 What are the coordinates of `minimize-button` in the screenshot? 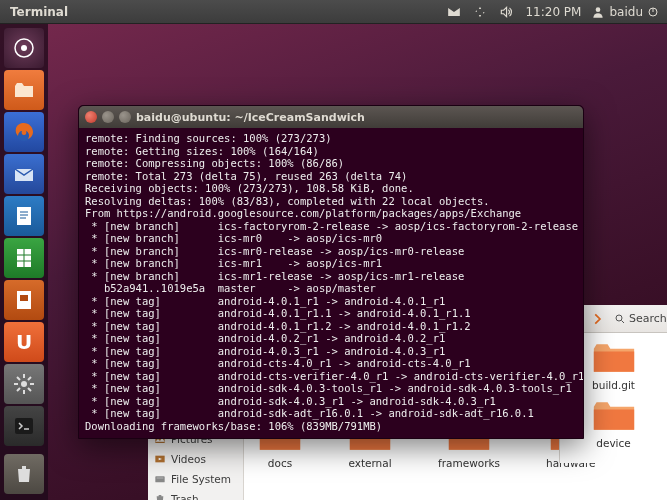 It's located at (108, 117).